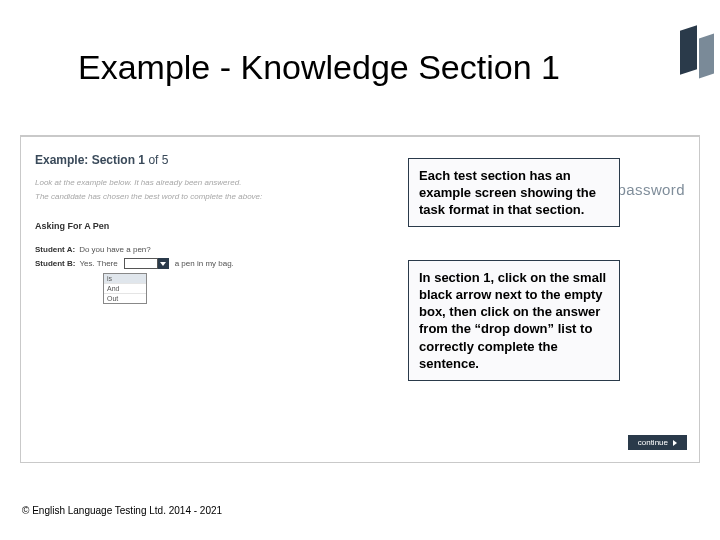 This screenshot has width=720, height=540. I want to click on brand-text: password, so click(652, 190).